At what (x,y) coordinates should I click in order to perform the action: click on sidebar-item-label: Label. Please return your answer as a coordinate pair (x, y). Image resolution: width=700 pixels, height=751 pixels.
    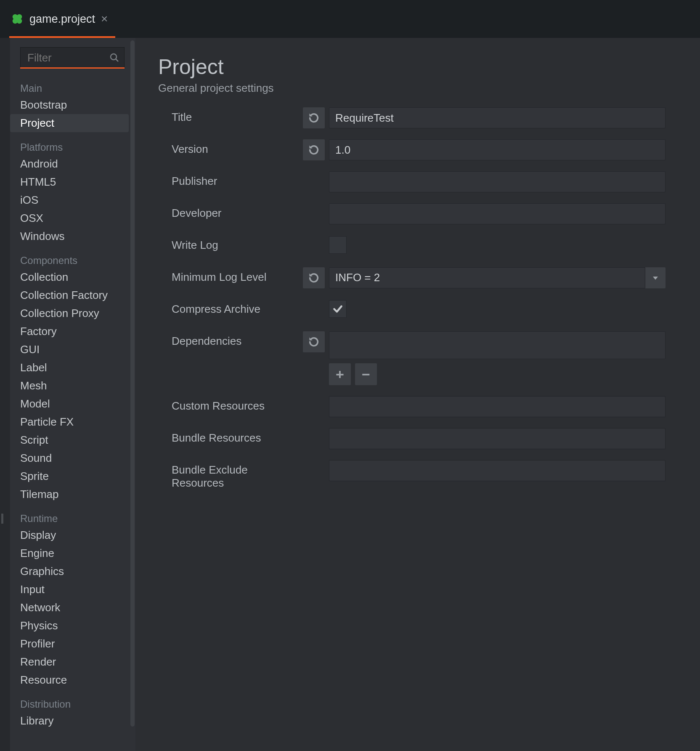
    Looking at the image, I should click on (69, 368).